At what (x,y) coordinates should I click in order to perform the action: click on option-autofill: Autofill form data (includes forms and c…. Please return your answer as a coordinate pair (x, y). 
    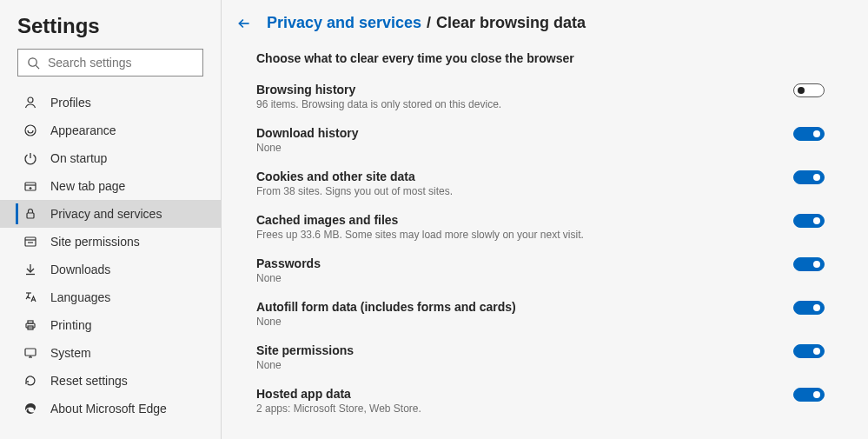
    Looking at the image, I should click on (540, 314).